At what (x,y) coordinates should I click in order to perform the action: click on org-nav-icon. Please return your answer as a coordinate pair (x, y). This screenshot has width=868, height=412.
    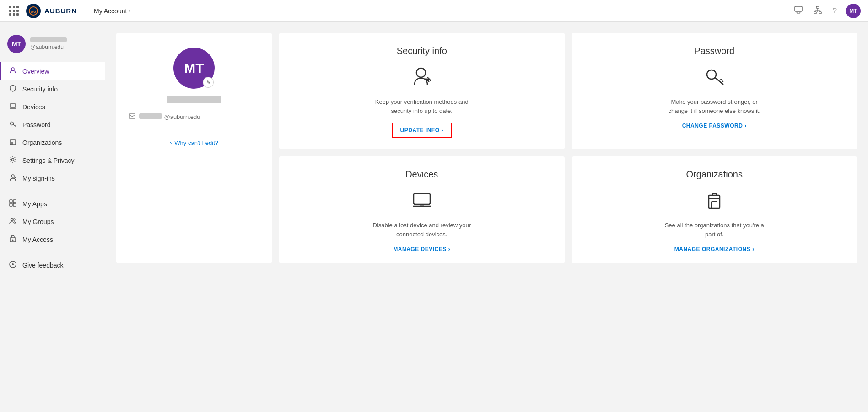
    Looking at the image, I should click on (818, 11).